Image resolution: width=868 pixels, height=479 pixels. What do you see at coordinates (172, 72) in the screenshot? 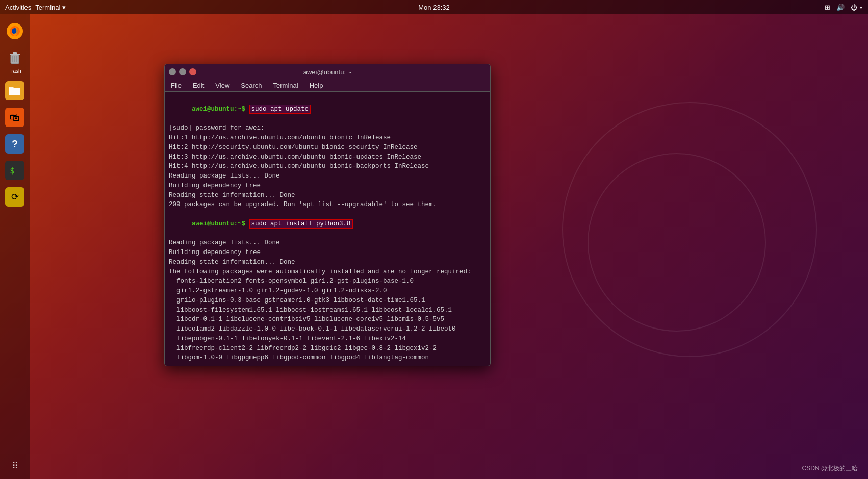
I see `window-minimize-button` at bounding box center [172, 72].